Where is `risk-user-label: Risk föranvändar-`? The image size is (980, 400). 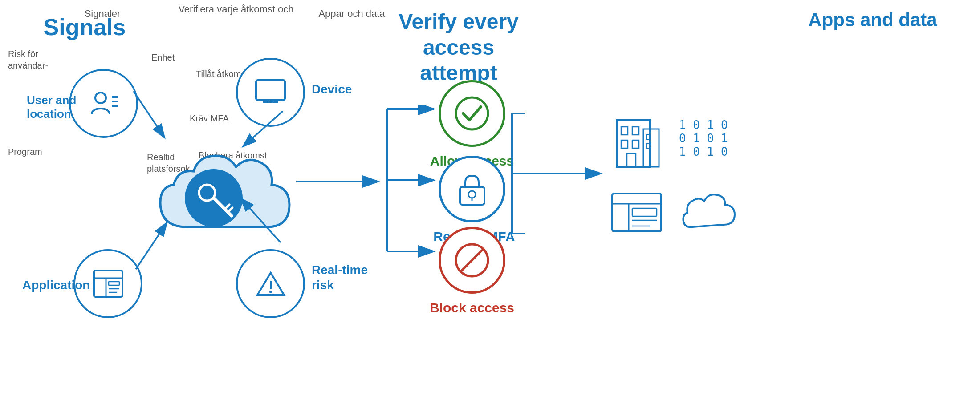 risk-user-label: Risk föranvändar- is located at coordinates (28, 60).